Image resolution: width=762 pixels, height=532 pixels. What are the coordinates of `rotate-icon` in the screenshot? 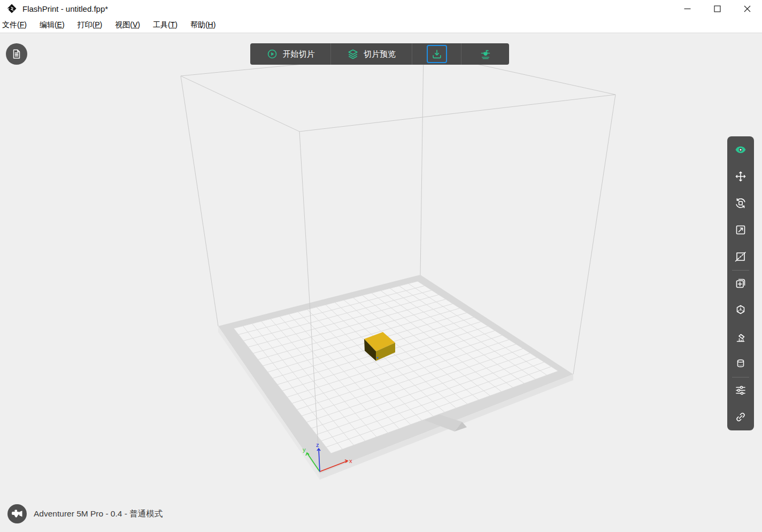 It's located at (741, 203).